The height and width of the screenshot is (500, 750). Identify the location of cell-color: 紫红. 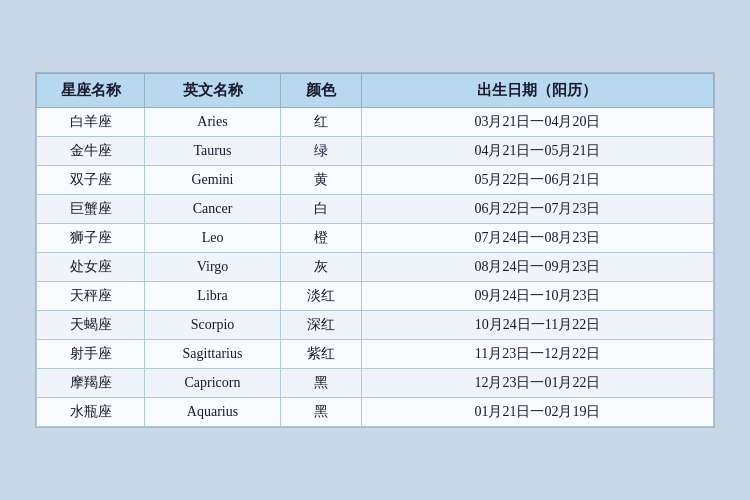
(320, 354).